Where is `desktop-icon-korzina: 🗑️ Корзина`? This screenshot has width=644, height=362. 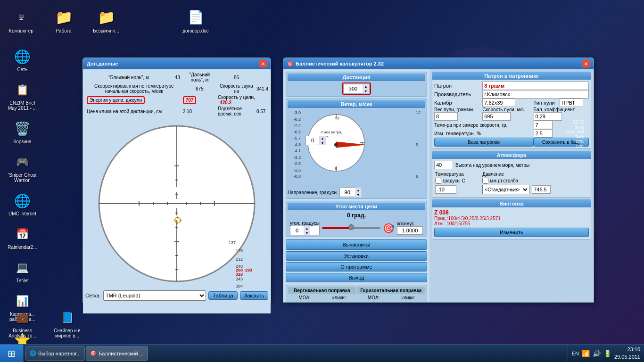 desktop-icon-korzina: 🗑️ Корзина is located at coordinates (23, 132).